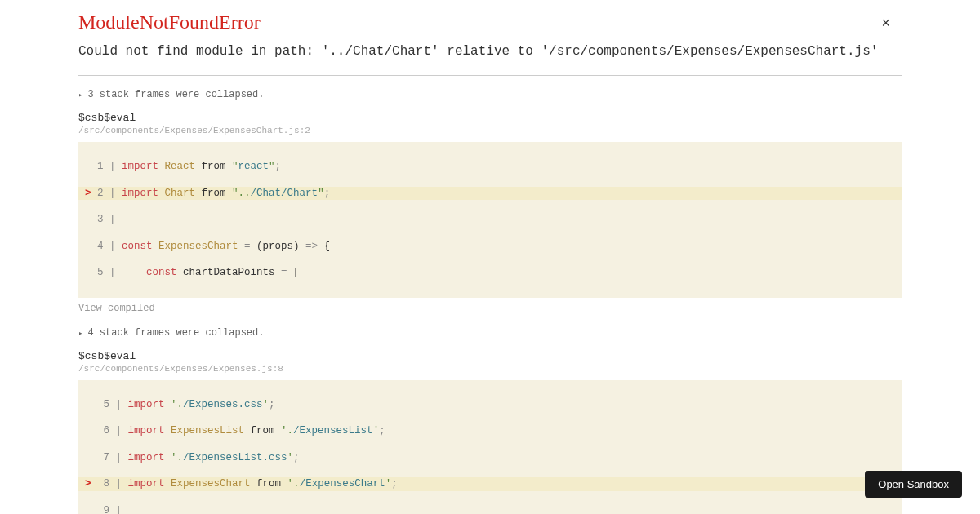 This screenshot has height=514, width=980. I want to click on divider, so click(490, 75).